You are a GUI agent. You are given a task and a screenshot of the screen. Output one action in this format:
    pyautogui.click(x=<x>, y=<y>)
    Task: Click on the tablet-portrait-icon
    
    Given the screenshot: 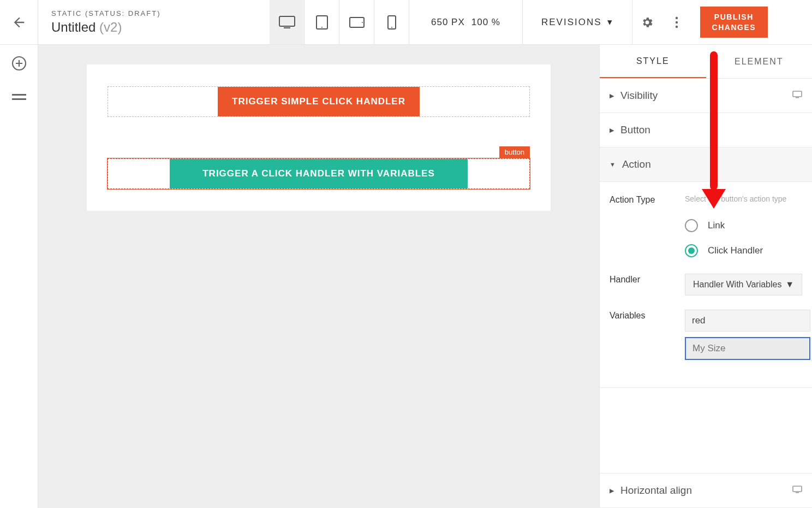 What is the action you would take?
    pyautogui.click(x=322, y=22)
    